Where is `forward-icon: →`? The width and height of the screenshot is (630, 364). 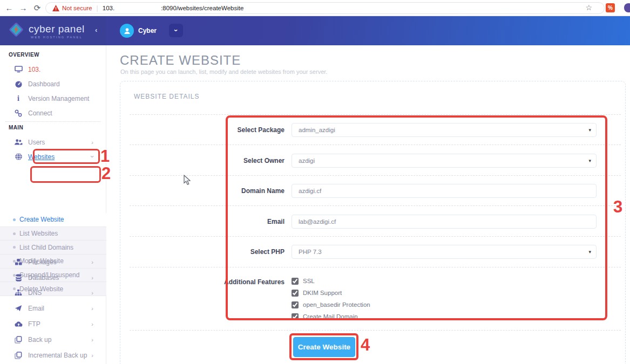 forward-icon: → is located at coordinates (23, 8).